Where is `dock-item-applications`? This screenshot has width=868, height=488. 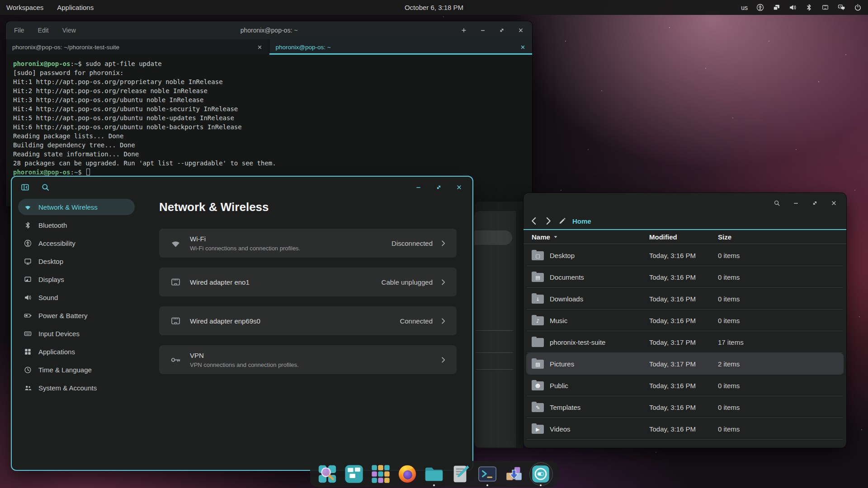
dock-item-applications is located at coordinates (381, 474).